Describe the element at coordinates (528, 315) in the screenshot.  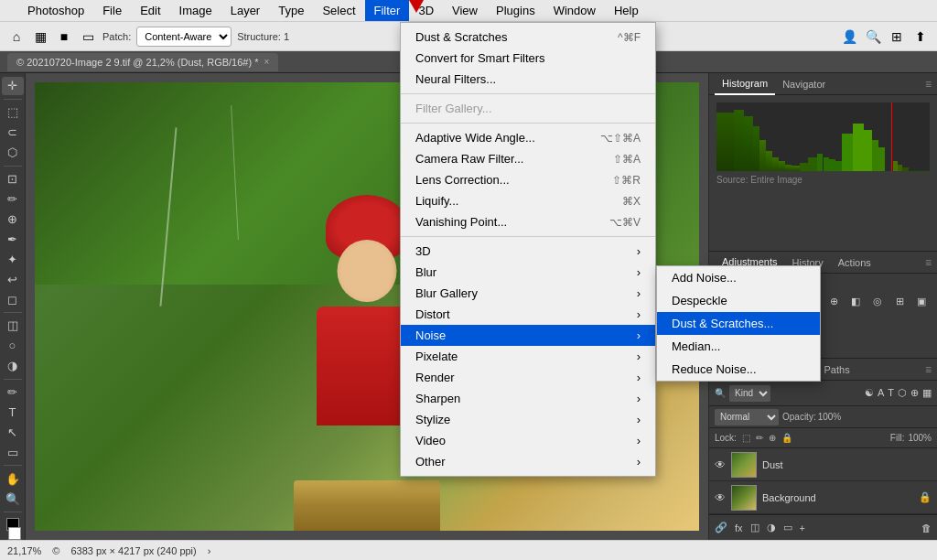
I see `menu-filter-distort: Distort` at that location.